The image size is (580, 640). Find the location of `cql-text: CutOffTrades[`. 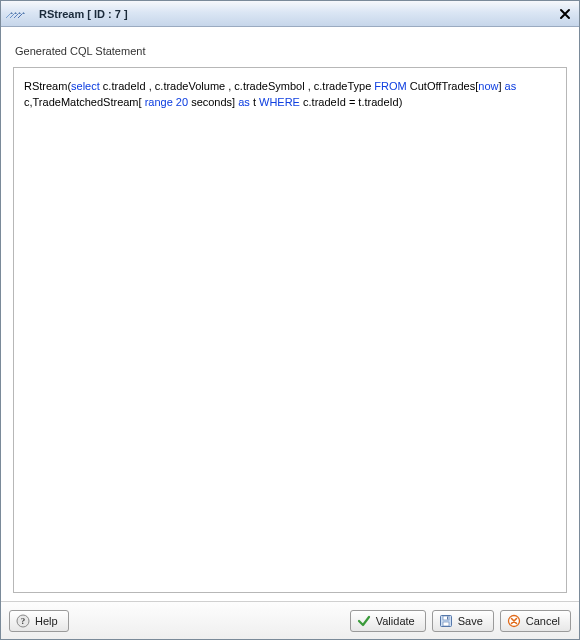

cql-text: CutOffTrades[ is located at coordinates (443, 86).